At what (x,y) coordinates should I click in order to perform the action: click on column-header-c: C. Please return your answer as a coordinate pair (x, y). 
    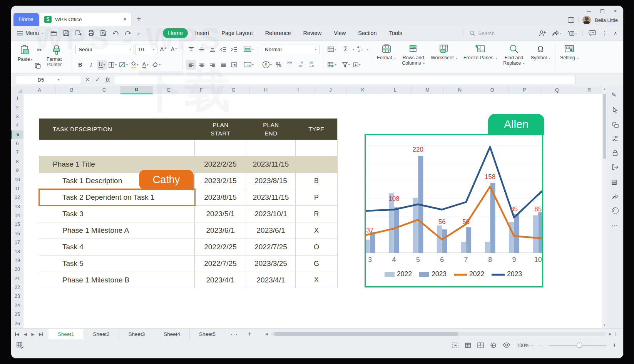
    Looking at the image, I should click on (104, 90).